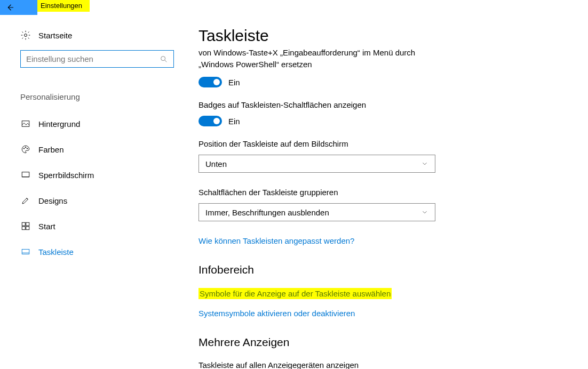 The height and width of the screenshot is (369, 588). What do you see at coordinates (26, 175) in the screenshot?
I see `lockscreen-icon` at bounding box center [26, 175].